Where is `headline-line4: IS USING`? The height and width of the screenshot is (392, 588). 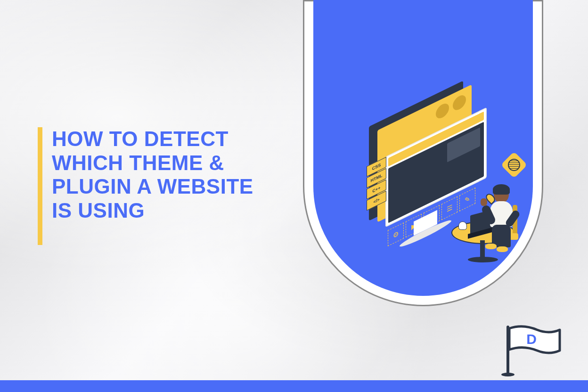
headline-line4: IS USING is located at coordinates (98, 210).